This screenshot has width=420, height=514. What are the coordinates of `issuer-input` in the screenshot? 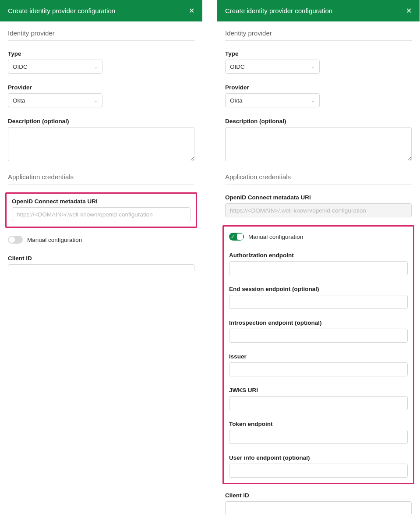 It's located at (318, 369).